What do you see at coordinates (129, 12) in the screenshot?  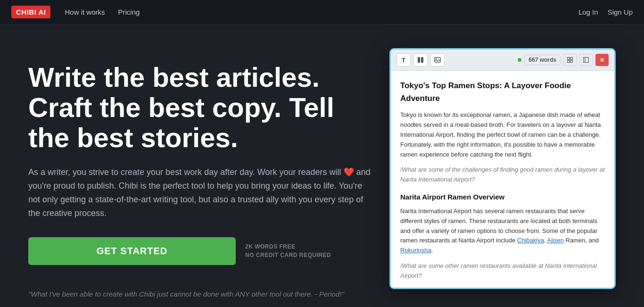 I see `nav-pricing: Pricing` at bounding box center [129, 12].